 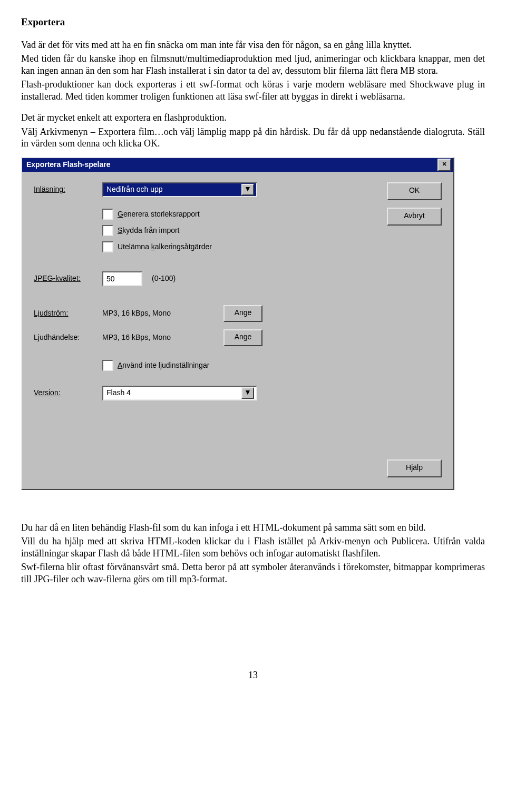 What do you see at coordinates (68, 393) in the screenshot?
I see `label-version: Version:` at bounding box center [68, 393].